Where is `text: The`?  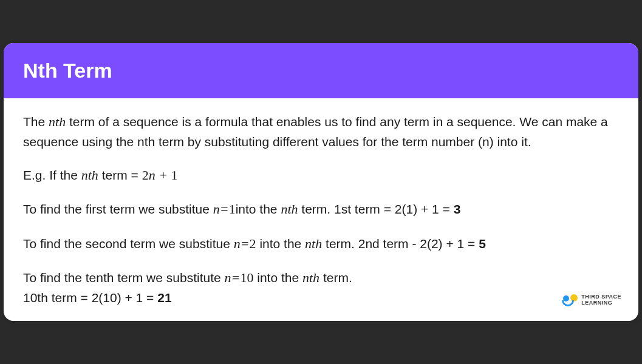
text: The is located at coordinates (36, 121).